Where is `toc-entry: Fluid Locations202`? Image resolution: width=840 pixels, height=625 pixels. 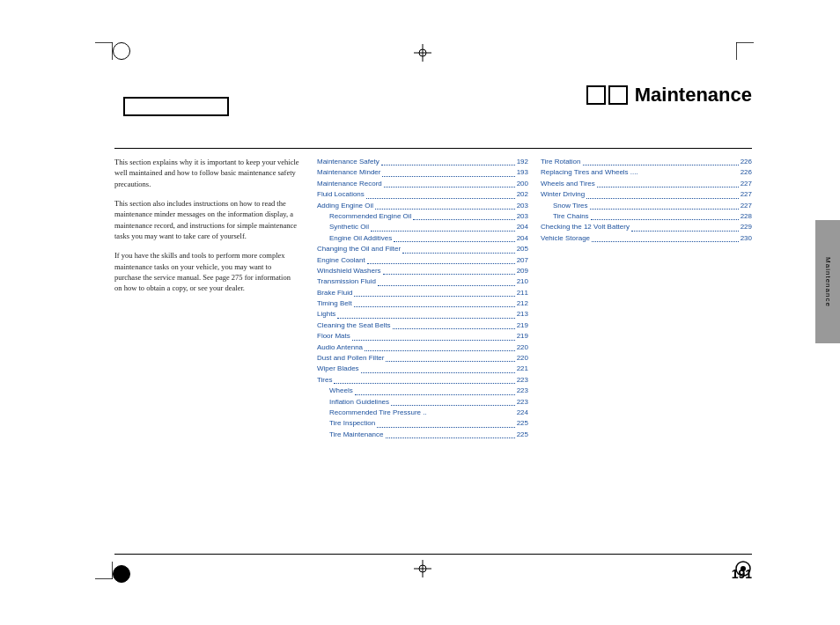 toc-entry: Fluid Locations202 is located at coordinates (423, 195).